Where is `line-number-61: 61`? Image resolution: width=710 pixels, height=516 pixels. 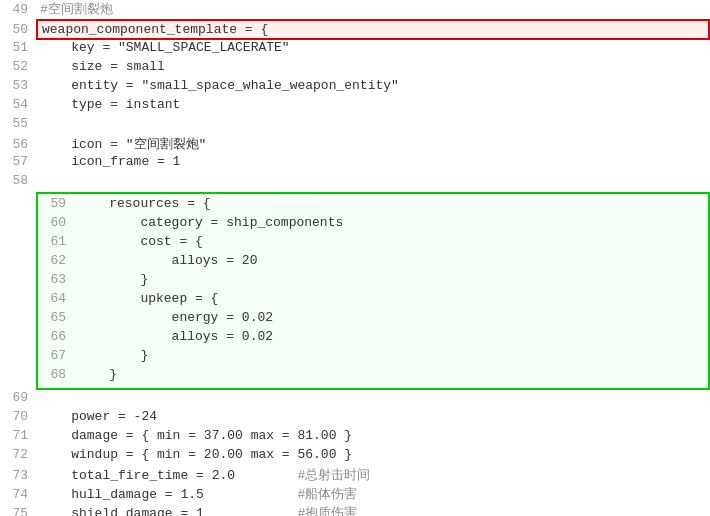
line-number-61: 61 is located at coordinates (56, 242).